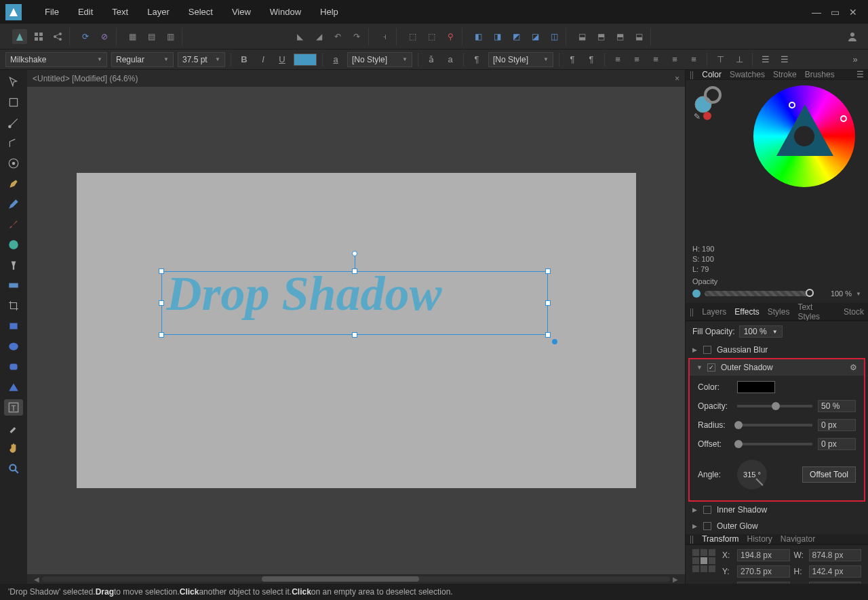  Describe the element at coordinates (56, 60) in the screenshot. I see `font-family-dropdown: Milkshake▼` at that location.